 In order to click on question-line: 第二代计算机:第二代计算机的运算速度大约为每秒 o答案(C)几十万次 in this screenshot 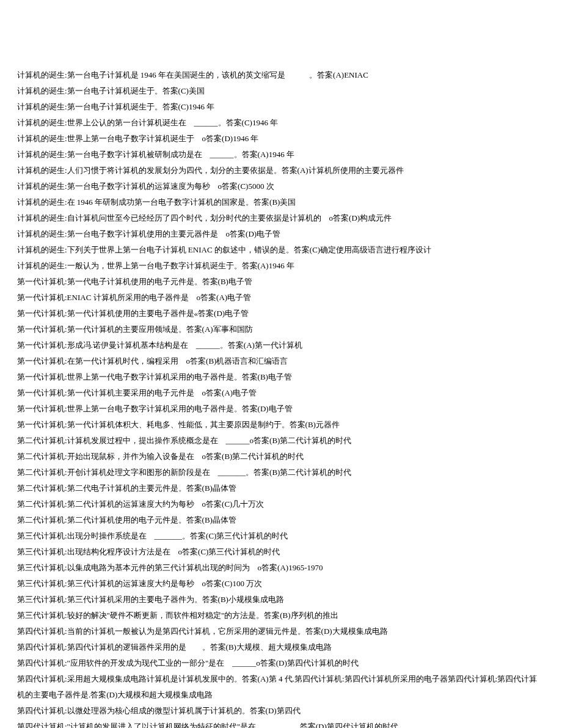, I will do `click(281, 504)`.